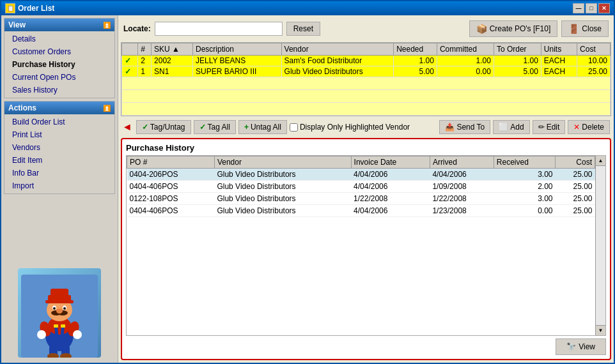 The image size is (615, 364). I want to click on sidebar-image-area, so click(59, 313).